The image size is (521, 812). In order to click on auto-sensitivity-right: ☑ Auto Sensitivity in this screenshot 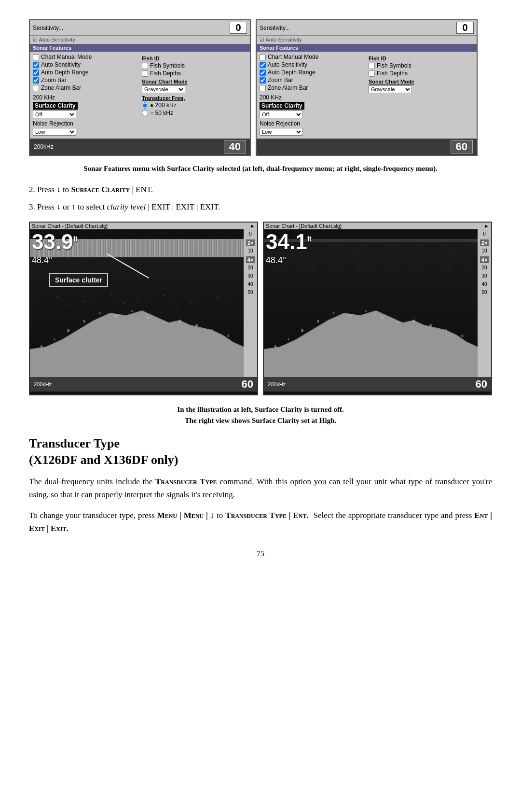, I will do `click(367, 40)`.